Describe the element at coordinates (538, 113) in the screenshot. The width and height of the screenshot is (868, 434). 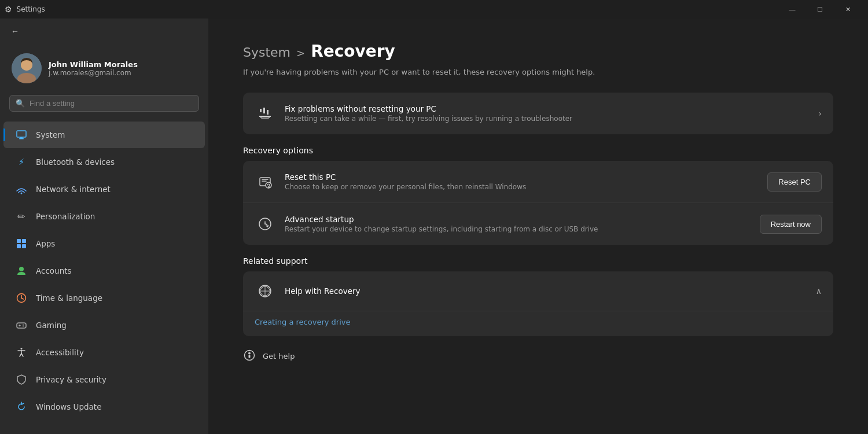
I see `fix-problems-card: Fix problems without resetting your PC R…` at that location.